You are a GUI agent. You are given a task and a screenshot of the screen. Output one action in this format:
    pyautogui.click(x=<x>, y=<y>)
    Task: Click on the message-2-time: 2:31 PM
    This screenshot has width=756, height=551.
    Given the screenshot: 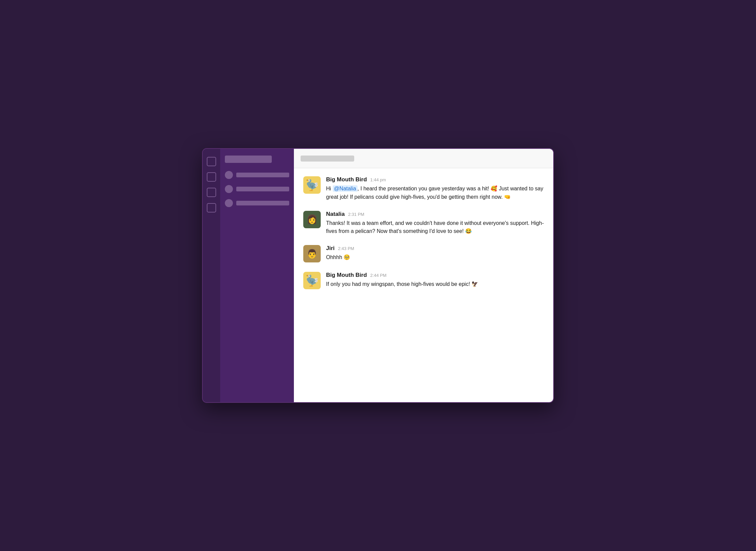 What is the action you would take?
    pyautogui.click(x=356, y=215)
    